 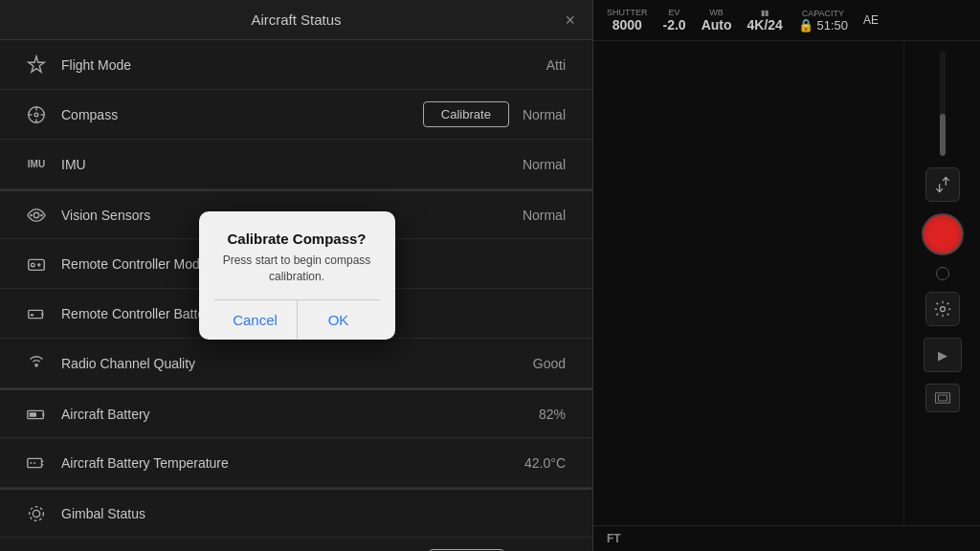 I want to click on list-item: Radio Channel Quality Good, so click(x=297, y=364).